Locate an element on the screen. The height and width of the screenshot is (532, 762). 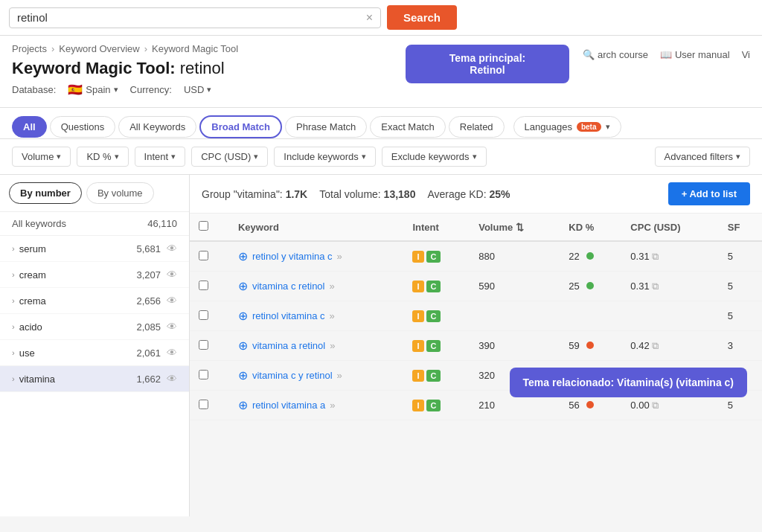
col-volume: Volume ⇅ is located at coordinates (515, 228).